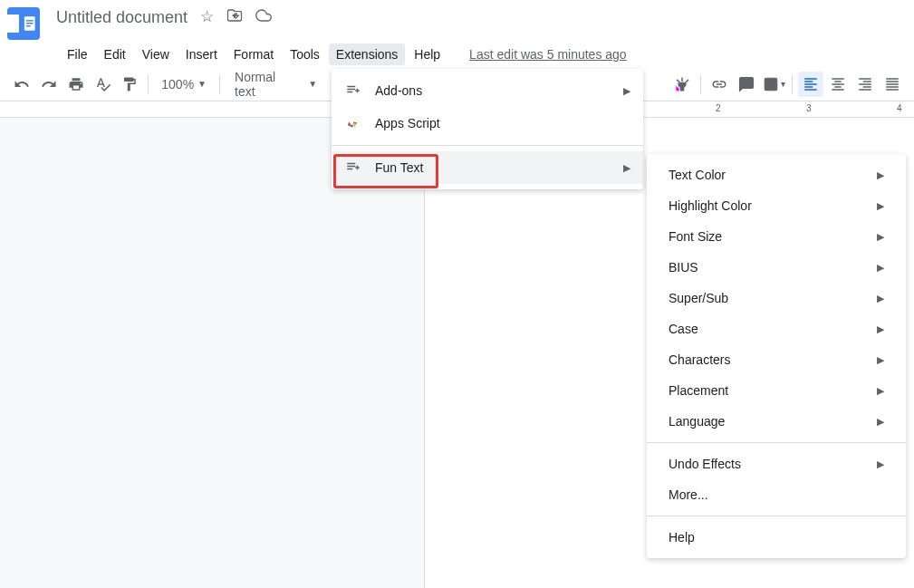  What do you see at coordinates (184, 84) in the screenshot?
I see `zoom-select: 100% ▼` at bounding box center [184, 84].